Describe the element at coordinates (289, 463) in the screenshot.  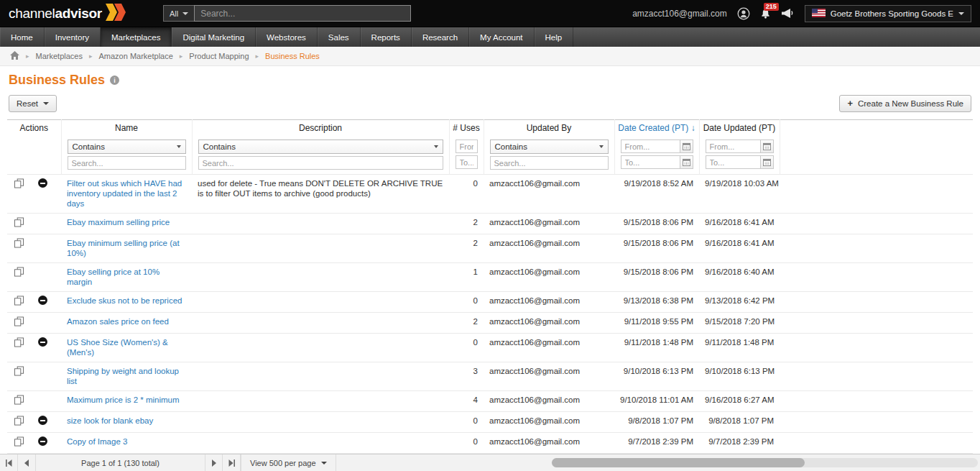
I see `page-size-dropdown: View 500 per page` at that location.